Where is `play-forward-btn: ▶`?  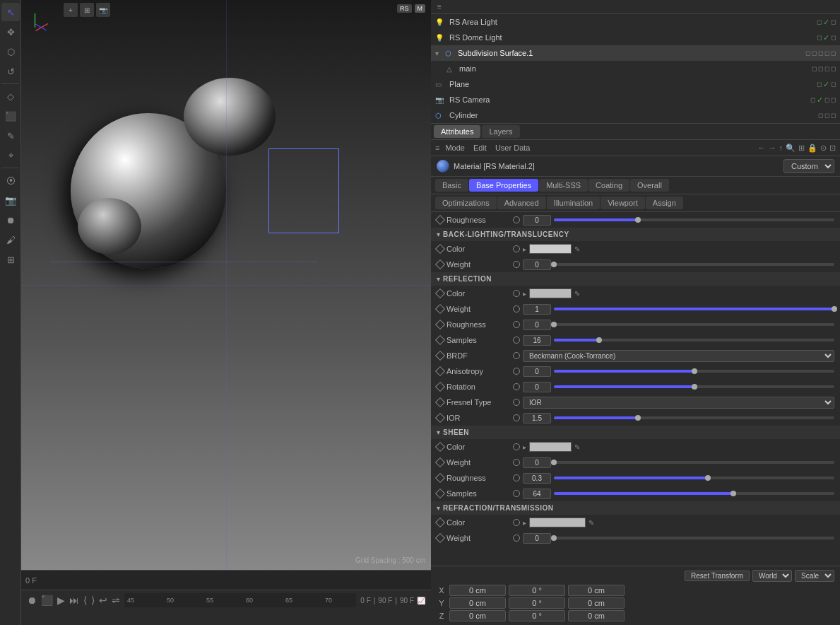
play-forward-btn: ▶ is located at coordinates (61, 600).